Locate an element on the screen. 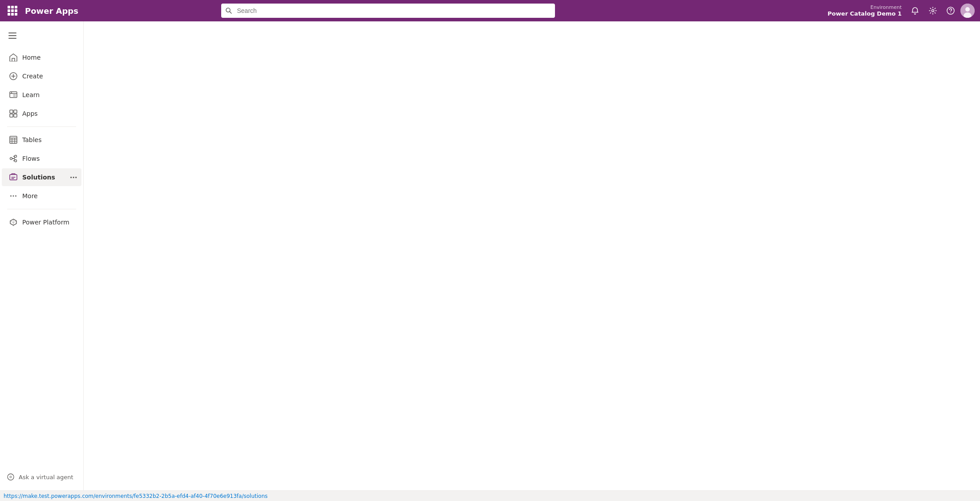 This screenshot has height=501, width=980. sidebar-tables-label: Tables is located at coordinates (48, 140).